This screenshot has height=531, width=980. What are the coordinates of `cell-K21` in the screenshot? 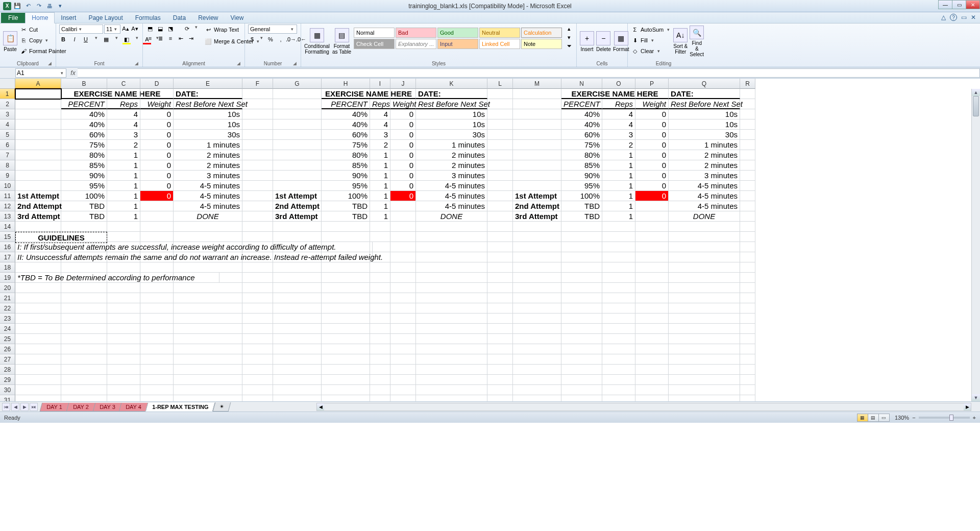 It's located at (452, 298).